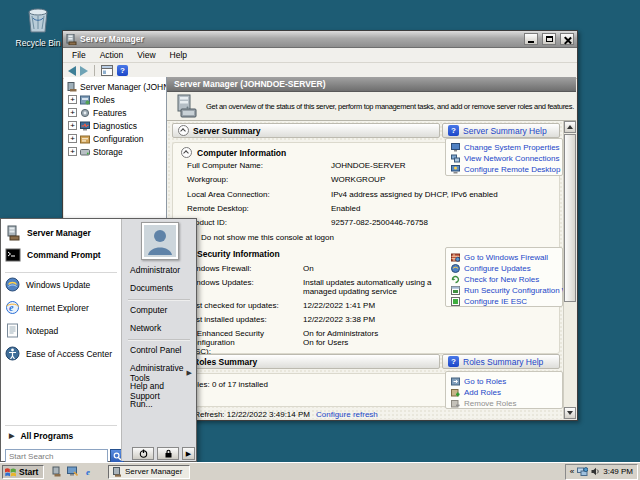  What do you see at coordinates (506, 148) in the screenshot?
I see `link-change-system-properties: Change System Properties` at bounding box center [506, 148].